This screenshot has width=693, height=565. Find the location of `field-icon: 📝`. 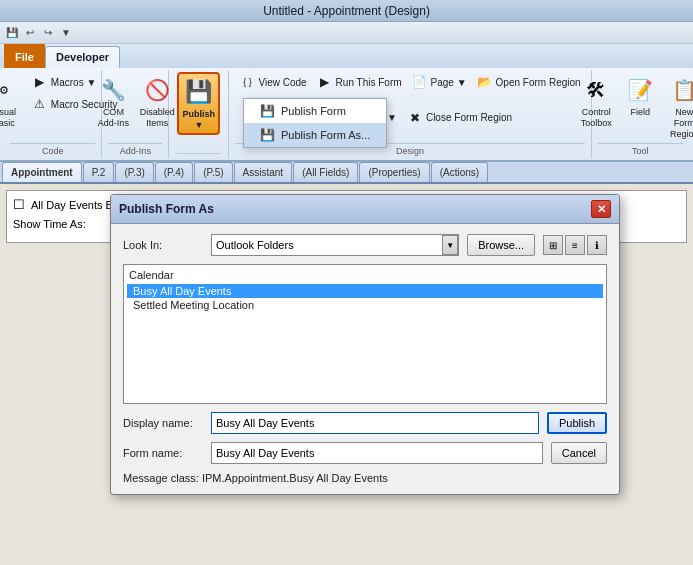

field-icon: 📝 is located at coordinates (640, 90).